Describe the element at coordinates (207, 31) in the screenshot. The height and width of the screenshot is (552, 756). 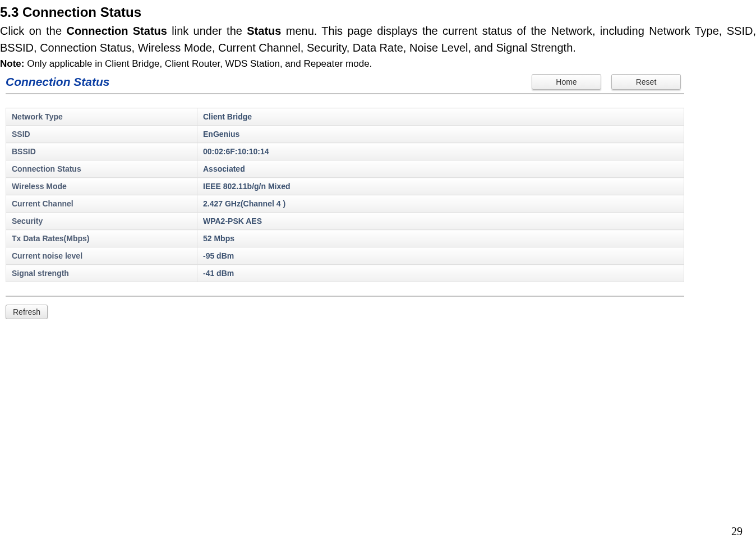
I see `text: link under the` at that location.